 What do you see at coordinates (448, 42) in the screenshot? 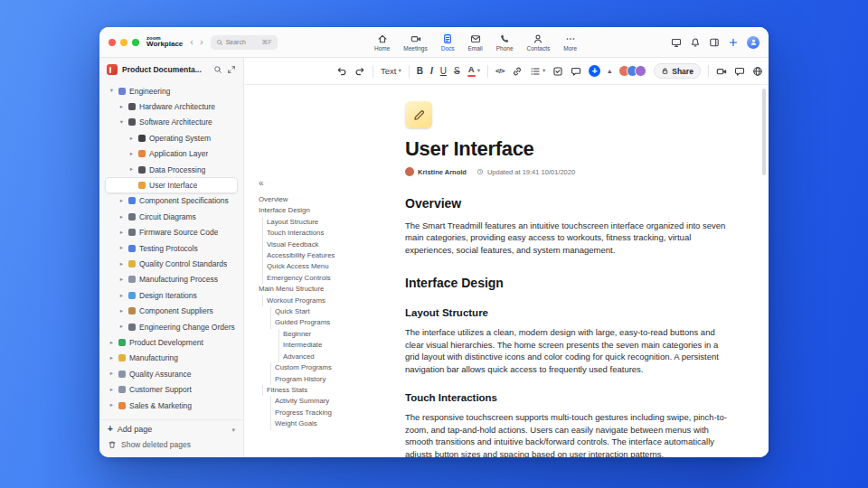
I see `tab-docs: Docs` at bounding box center [448, 42].